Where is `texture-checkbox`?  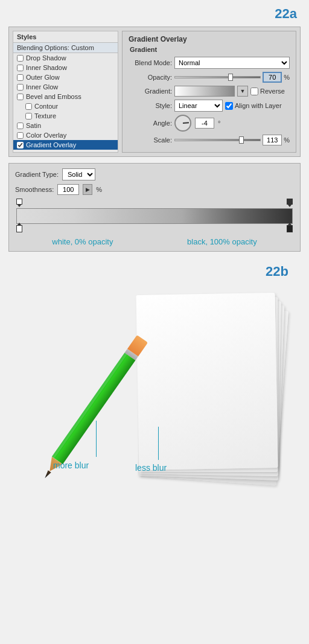 texture-checkbox is located at coordinates (29, 116).